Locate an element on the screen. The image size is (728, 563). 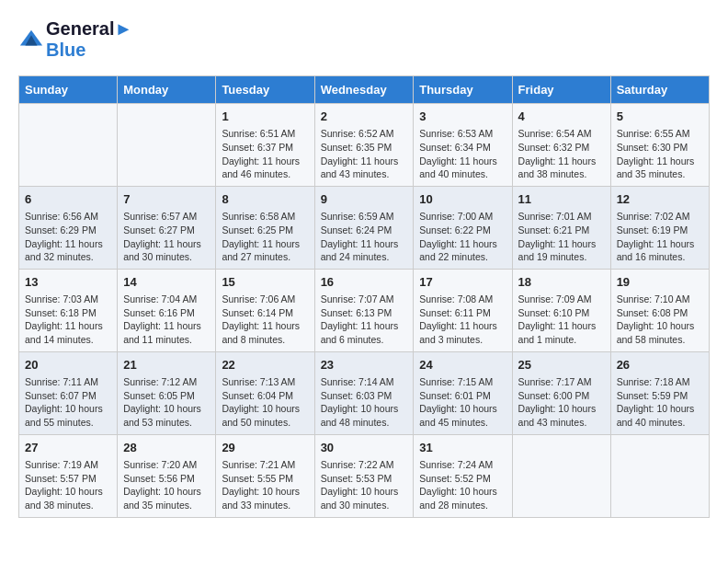
day-number: 19 is located at coordinates (660, 282).